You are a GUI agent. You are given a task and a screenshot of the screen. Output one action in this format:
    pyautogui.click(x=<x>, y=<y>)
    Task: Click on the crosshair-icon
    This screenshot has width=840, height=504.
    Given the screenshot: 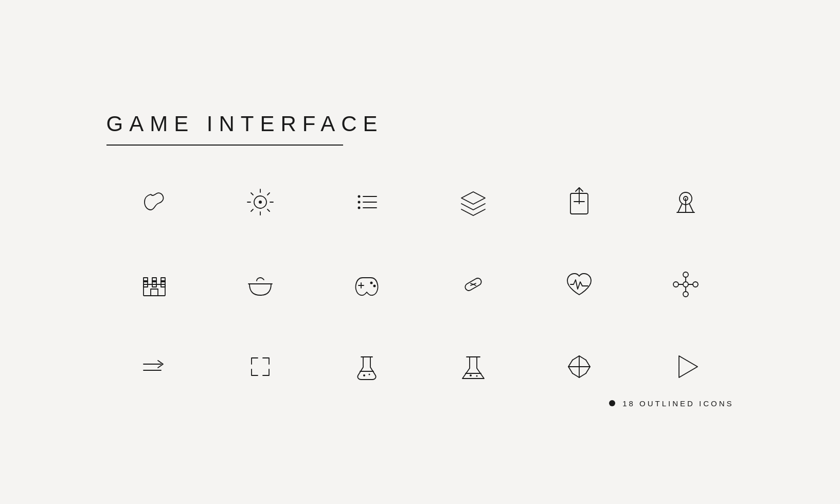 What is the action you would take?
    pyautogui.click(x=260, y=202)
    